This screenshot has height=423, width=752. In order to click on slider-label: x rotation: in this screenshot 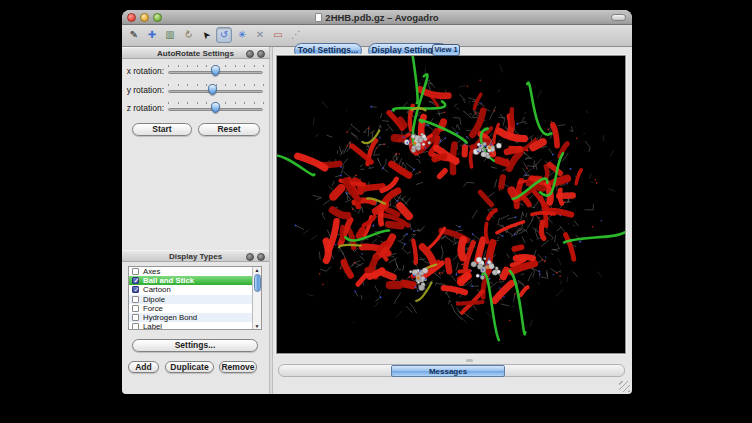, I will do `click(143, 71)`.